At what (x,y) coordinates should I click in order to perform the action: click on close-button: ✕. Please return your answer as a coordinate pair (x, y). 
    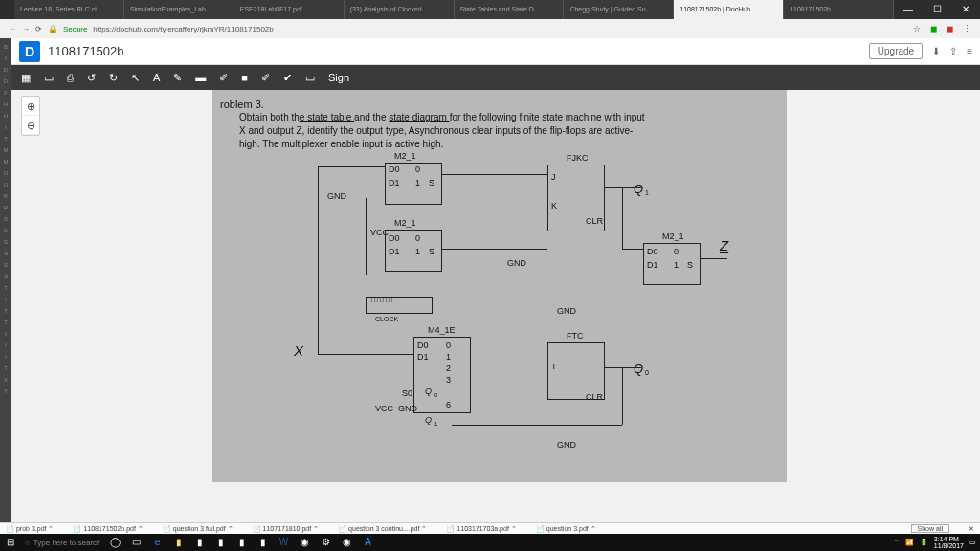
    Looking at the image, I should click on (966, 10).